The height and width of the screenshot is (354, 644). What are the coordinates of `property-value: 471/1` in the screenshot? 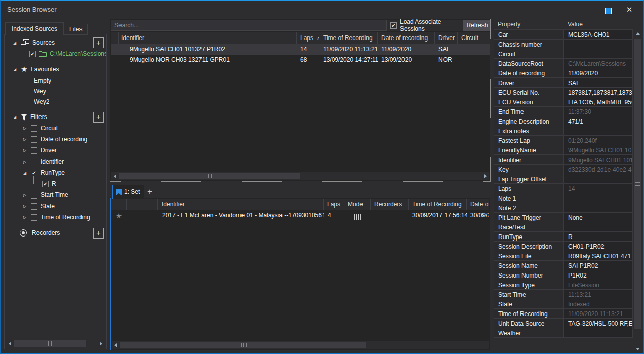 It's located at (598, 121).